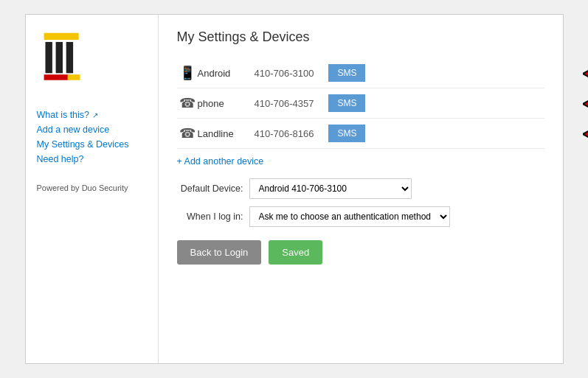  Describe the element at coordinates (285, 103) in the screenshot. I see `phone-number: 410-706-4357` at that location.